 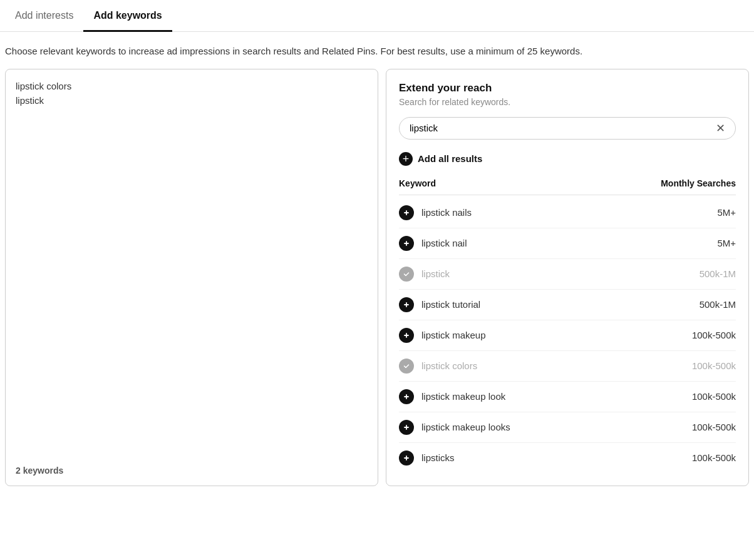 What do you see at coordinates (450, 159) in the screenshot?
I see `add-all-label: Add all results` at bounding box center [450, 159].